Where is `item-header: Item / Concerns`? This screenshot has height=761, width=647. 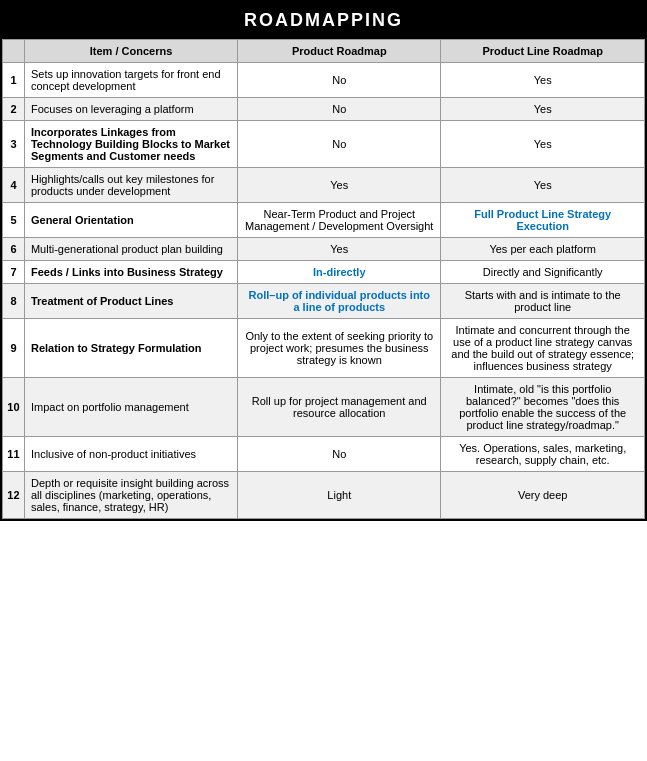 item-header: Item / Concerns is located at coordinates (130, 52).